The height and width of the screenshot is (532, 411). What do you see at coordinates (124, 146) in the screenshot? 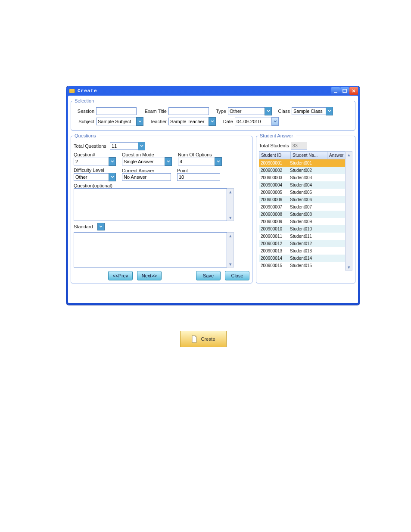
I see `total-questions-select` at bounding box center [124, 146].